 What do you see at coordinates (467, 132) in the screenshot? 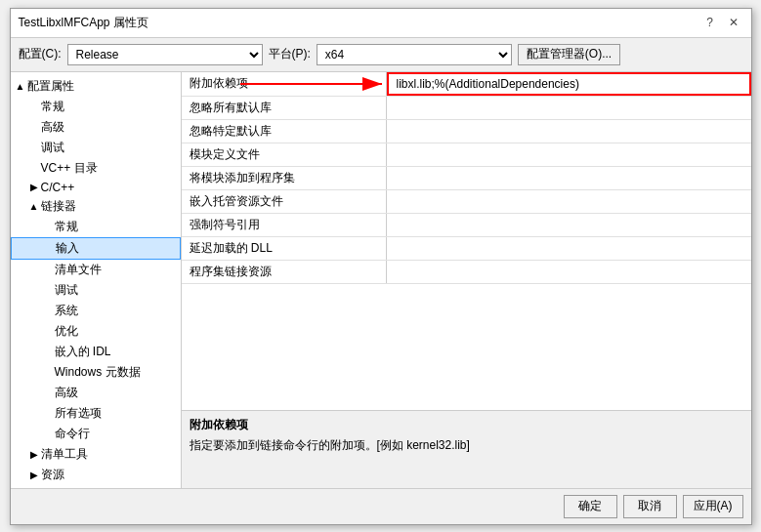
I see `table-row: 忽略特定默认库` at bounding box center [467, 132].